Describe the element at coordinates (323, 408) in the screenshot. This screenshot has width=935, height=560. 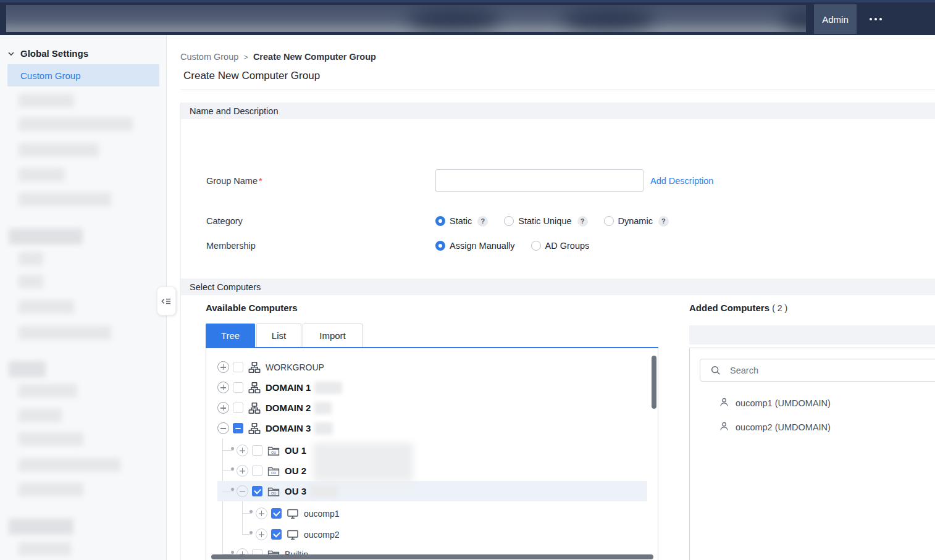
I see `redacted-tree-suffix` at that location.